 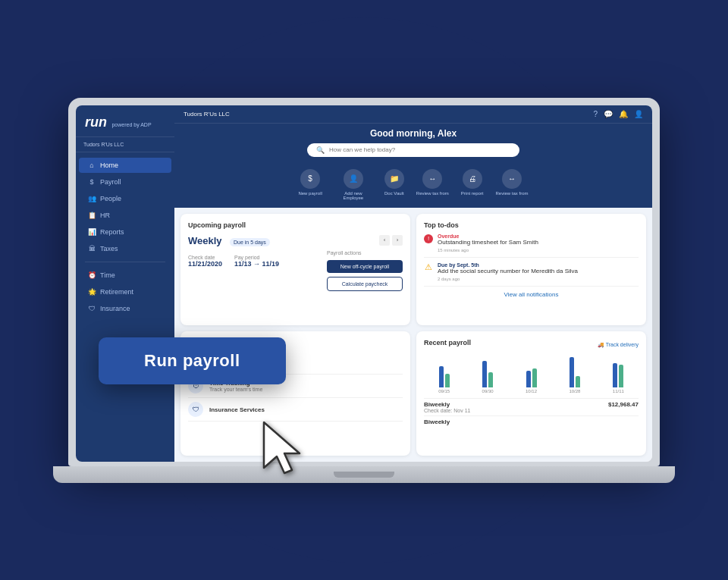 I want to click on view-all-notifications: View all notifications, so click(x=531, y=294).